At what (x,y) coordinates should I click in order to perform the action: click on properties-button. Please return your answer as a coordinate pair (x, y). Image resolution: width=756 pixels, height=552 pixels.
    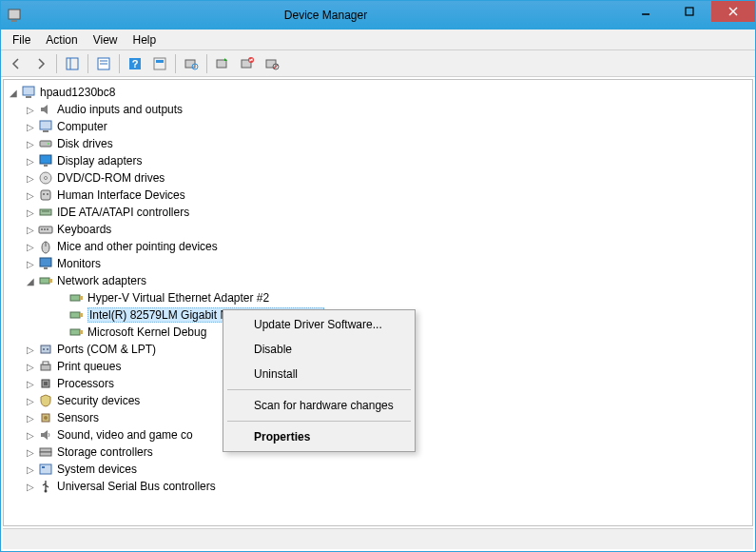
    Looking at the image, I should click on (104, 64).